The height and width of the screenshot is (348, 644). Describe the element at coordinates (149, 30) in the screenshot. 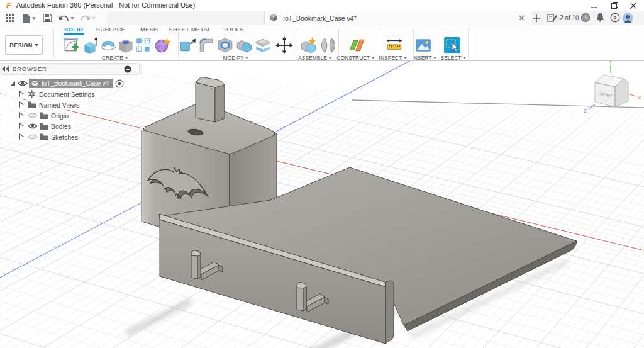

I see `tab-mesh: MESH` at that location.